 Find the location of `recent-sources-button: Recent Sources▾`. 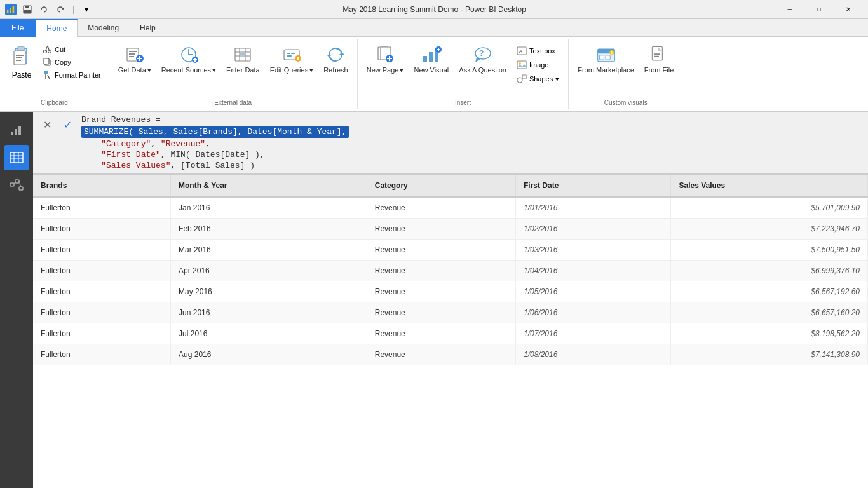

recent-sources-button: Recent Sources▾ is located at coordinates (189, 60).